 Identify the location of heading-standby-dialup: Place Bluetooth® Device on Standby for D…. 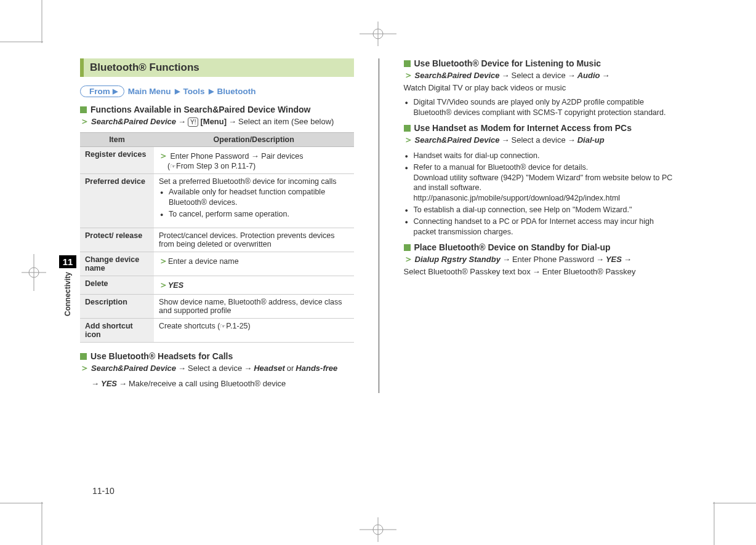
(541, 247).